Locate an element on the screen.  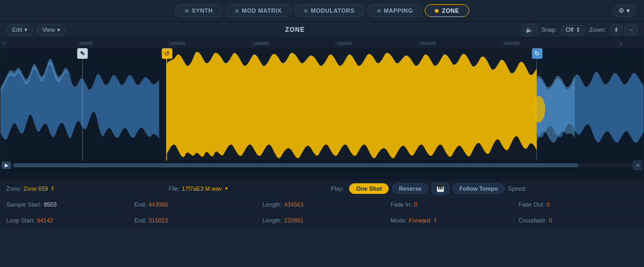
crossfade-field: Crossfade: 0 is located at coordinates (578, 220).